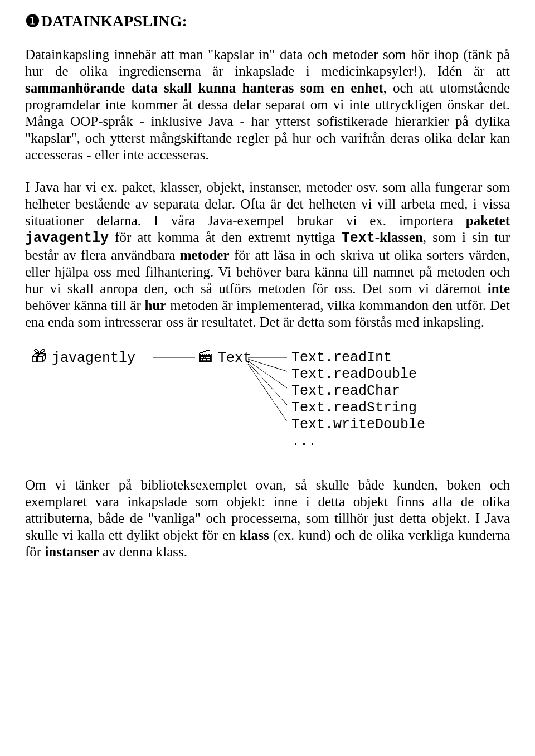 The height and width of the screenshot is (756, 535). I want to click on p2-m1: javagently, so click(67, 239).